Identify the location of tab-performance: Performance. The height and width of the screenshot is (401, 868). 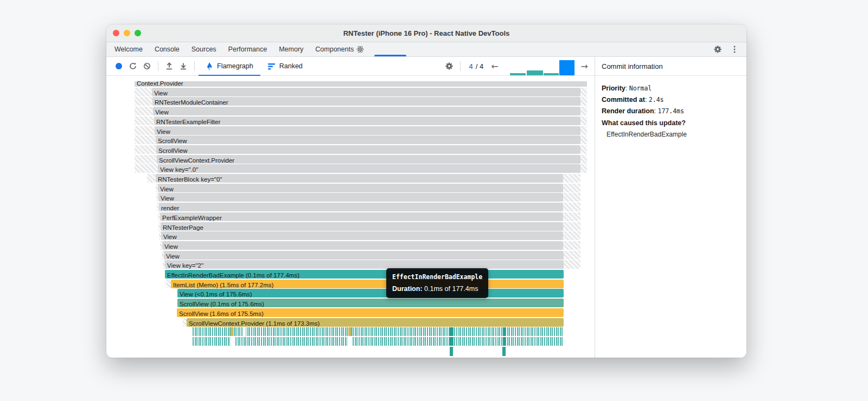
(248, 49).